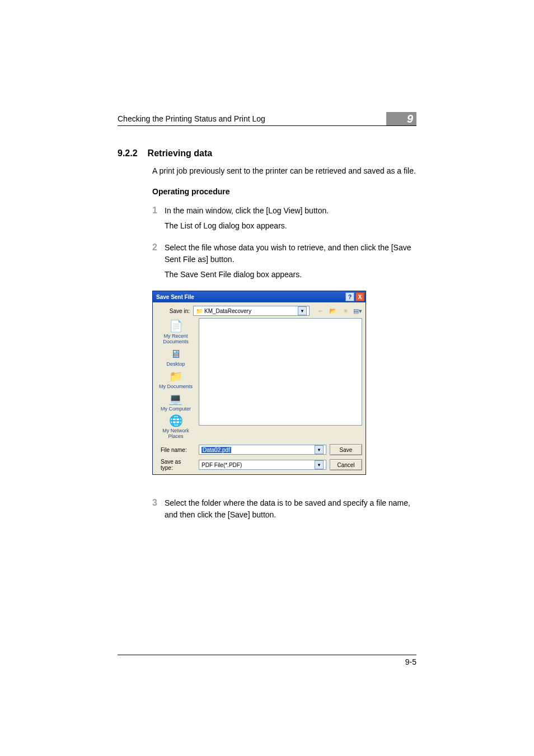 This screenshot has width=534, height=756. I want to click on step-number: 2, so click(158, 254).